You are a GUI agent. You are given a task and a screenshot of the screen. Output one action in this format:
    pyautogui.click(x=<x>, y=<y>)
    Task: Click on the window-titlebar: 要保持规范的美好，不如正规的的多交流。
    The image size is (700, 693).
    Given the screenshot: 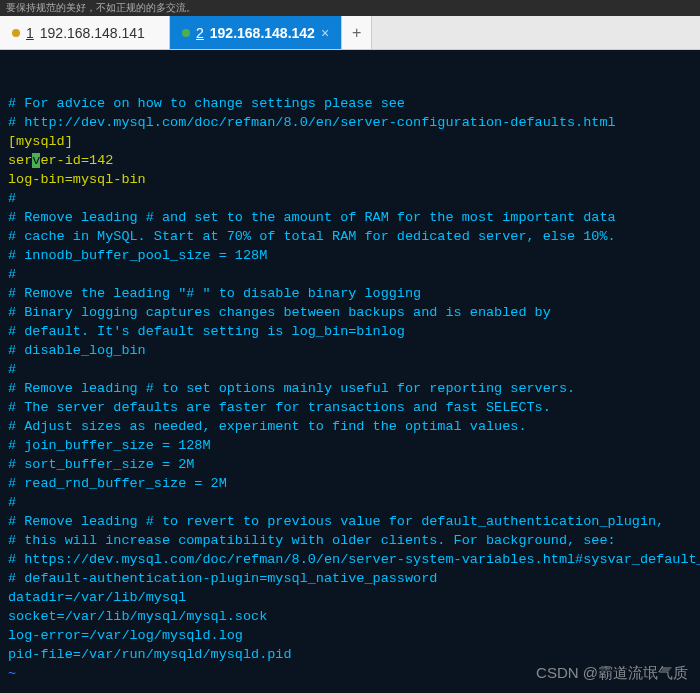 What is the action you would take?
    pyautogui.click(x=350, y=8)
    